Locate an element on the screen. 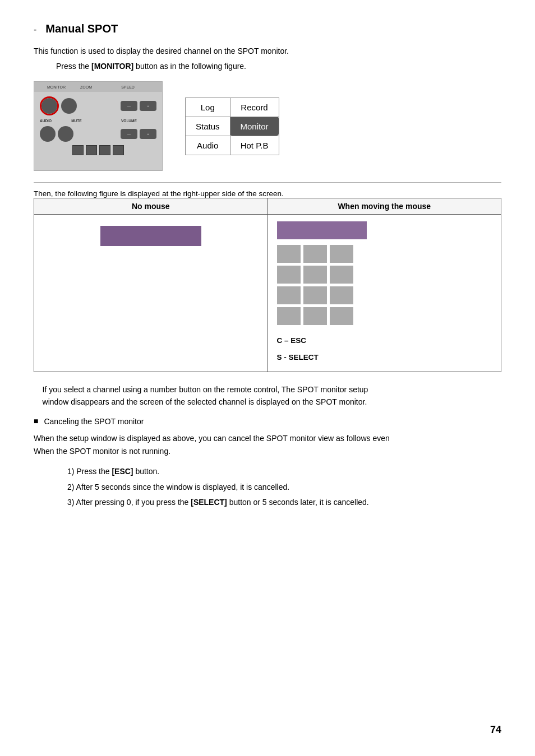 Image resolution: width=535 pixels, height=756 pixels. remote-label-monitor: MONITOR is located at coordinates (56, 87).